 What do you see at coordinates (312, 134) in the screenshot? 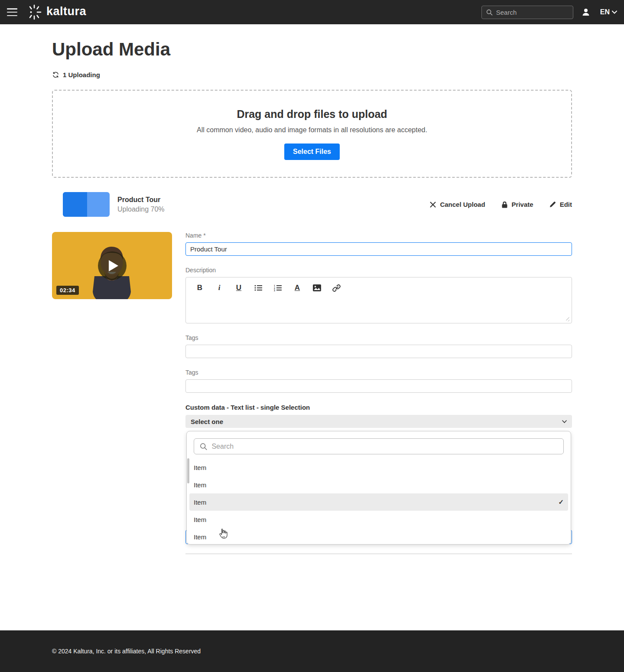
I see `drag-drop-zone: Drag and drop files to upload All common…` at bounding box center [312, 134].